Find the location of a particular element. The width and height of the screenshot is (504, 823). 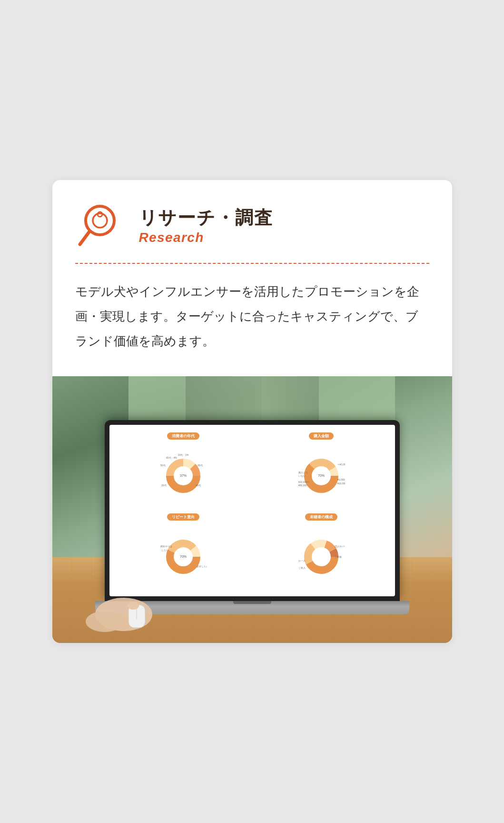

chart-repeat-label: リピート意向 is located at coordinates (183, 517).